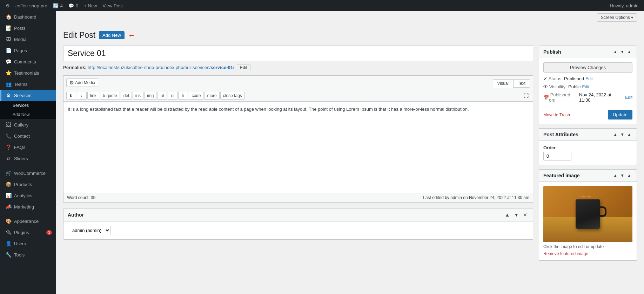  I want to click on sidebar-item-woocommerce: 🛒 WooCommerce, so click(28, 173).